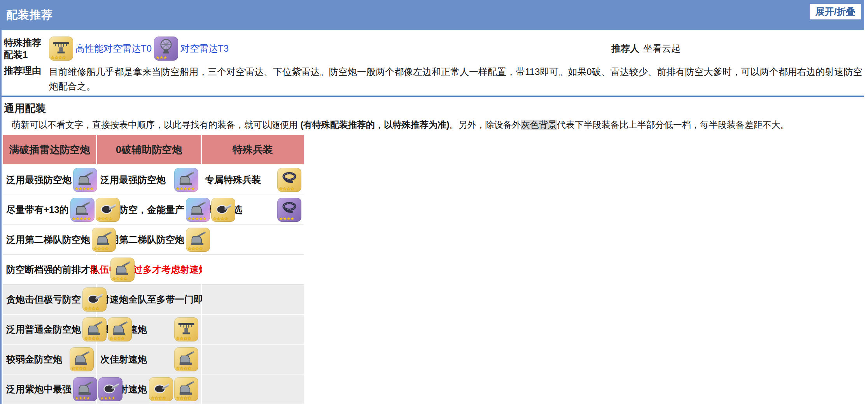  What do you see at coordinates (149, 150) in the screenshot?
I see `column-header-zero-break-aa-gun: 0破辅助防空炮` at bounding box center [149, 150].